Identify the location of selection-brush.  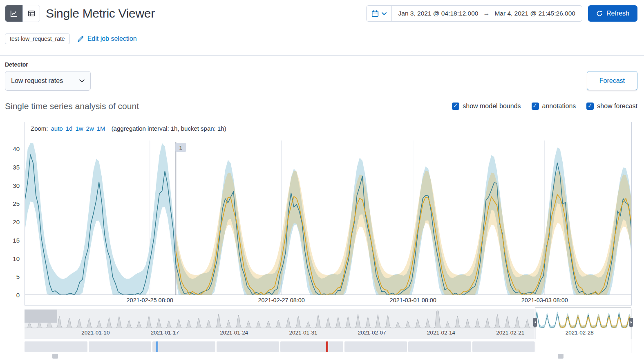
(583, 330).